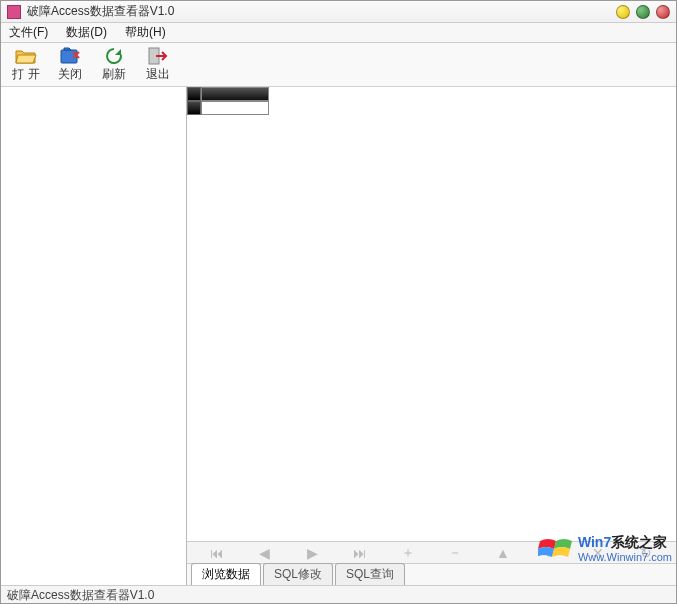 The image size is (677, 604). What do you see at coordinates (455, 553) in the screenshot?
I see `nav-delete-icon: －` at bounding box center [455, 553].